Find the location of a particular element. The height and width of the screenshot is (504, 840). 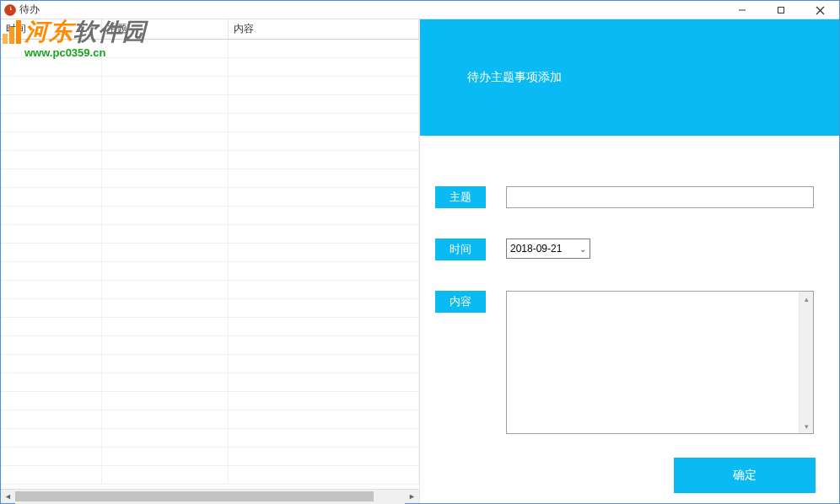

column-header-time: 时间 is located at coordinates (51, 29).